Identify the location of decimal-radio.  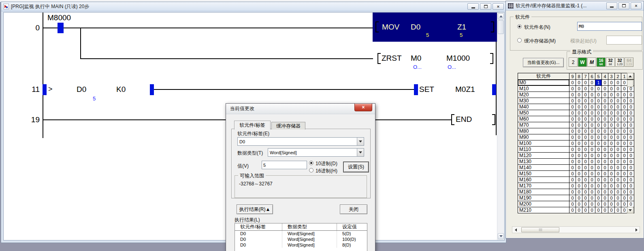
(311, 163).